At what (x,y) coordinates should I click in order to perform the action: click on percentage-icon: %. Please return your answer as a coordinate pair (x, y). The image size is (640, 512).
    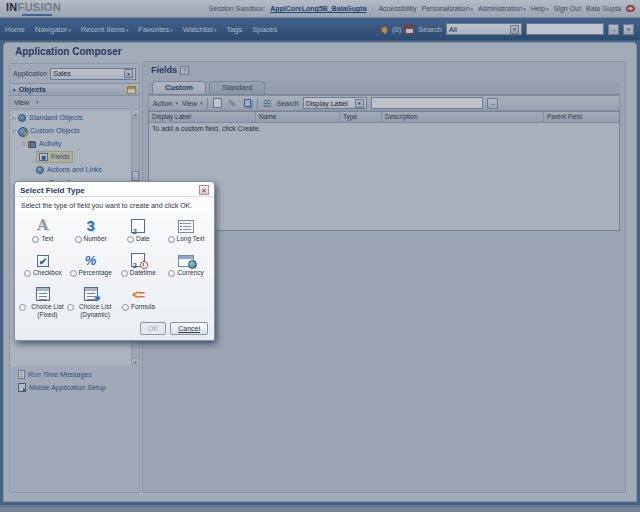
    Looking at the image, I should click on (91, 257).